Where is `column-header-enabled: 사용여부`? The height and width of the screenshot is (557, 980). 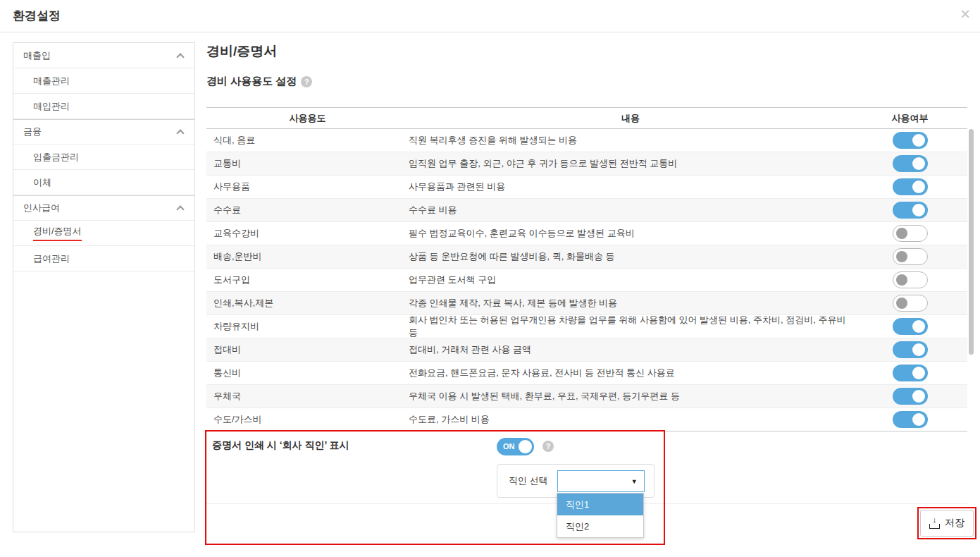
column-header-enabled: 사용여부 is located at coordinates (910, 118).